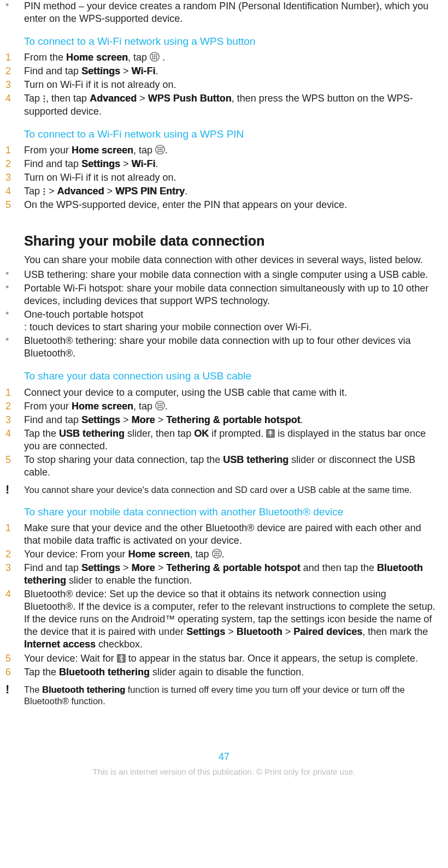 Image resolution: width=448 pixels, height=868 pixels. Describe the element at coordinates (233, 695) in the screenshot. I see `note-text: The Bluetooth tethering function is turn…` at that location.